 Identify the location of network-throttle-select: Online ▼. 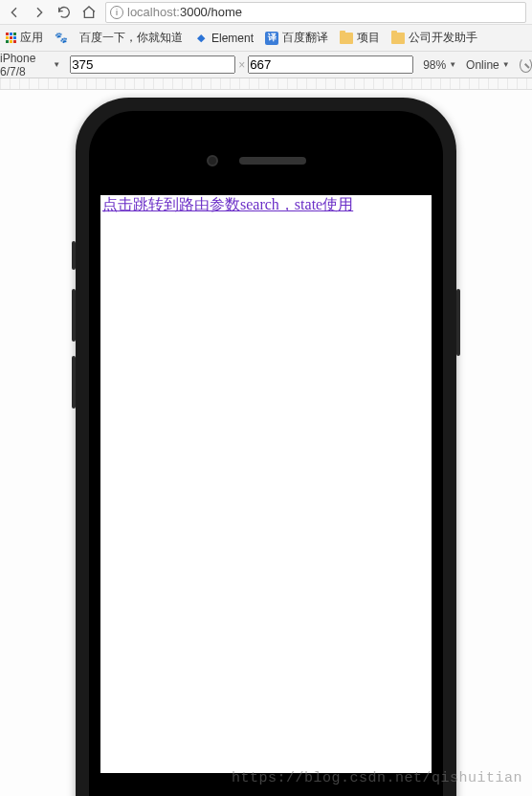
(488, 65).